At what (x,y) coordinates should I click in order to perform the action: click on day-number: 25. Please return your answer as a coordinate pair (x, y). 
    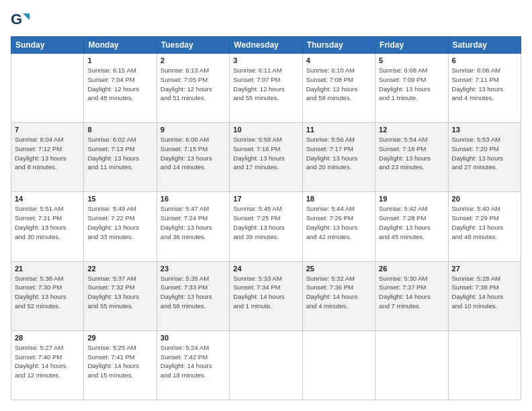
    Looking at the image, I should click on (339, 269).